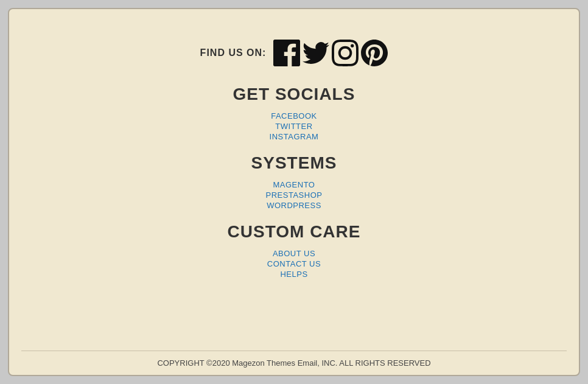 Image resolution: width=588 pixels, height=384 pixels. What do you see at coordinates (294, 264) in the screenshot?
I see `contact-us-link: CONTACT US` at bounding box center [294, 264].